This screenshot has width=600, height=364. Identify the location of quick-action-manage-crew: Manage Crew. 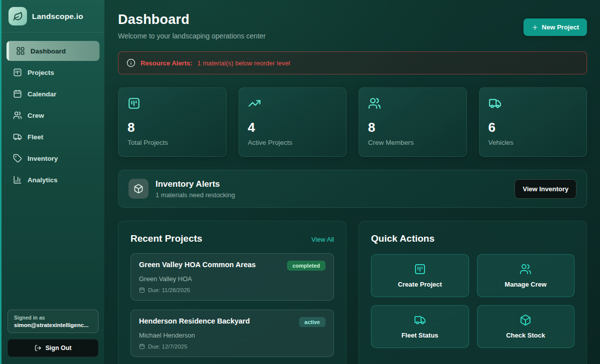
(526, 276).